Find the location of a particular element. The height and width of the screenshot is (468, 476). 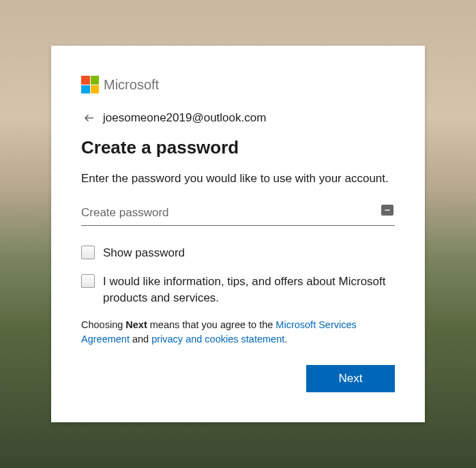

marketing-optin-checkbox is located at coordinates (88, 281).